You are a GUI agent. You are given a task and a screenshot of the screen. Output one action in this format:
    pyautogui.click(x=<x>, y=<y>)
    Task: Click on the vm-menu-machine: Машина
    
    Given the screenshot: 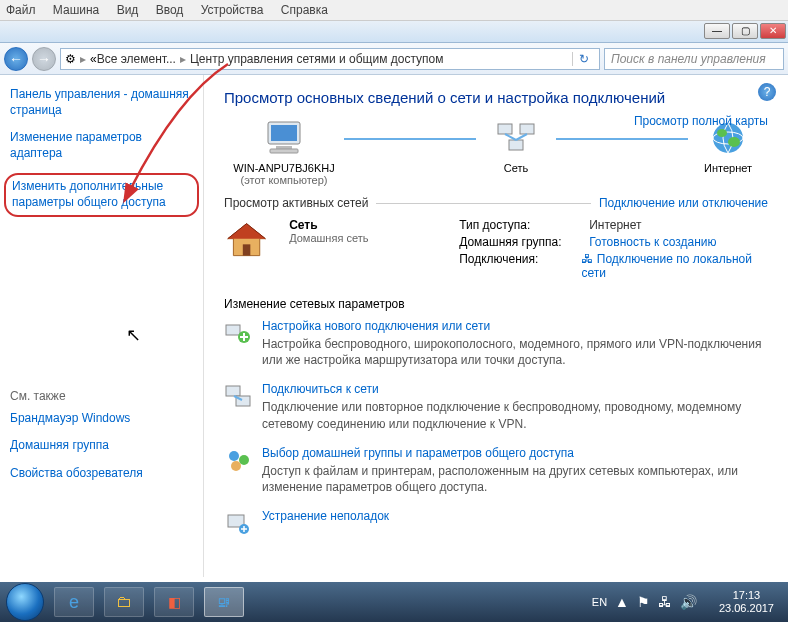 What is the action you would take?
    pyautogui.click(x=76, y=10)
    